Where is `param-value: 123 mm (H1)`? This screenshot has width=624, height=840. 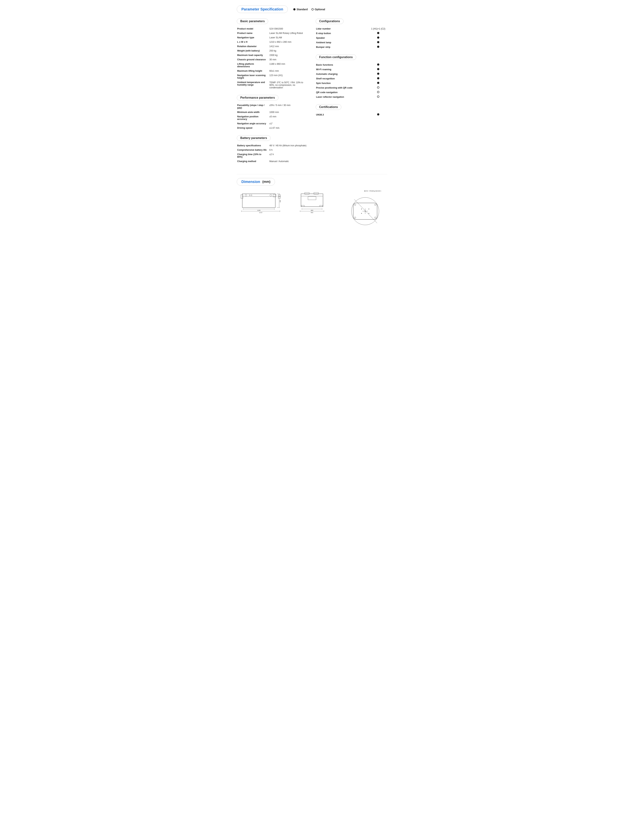
param-value: 123 mm (H1) is located at coordinates (289, 77).